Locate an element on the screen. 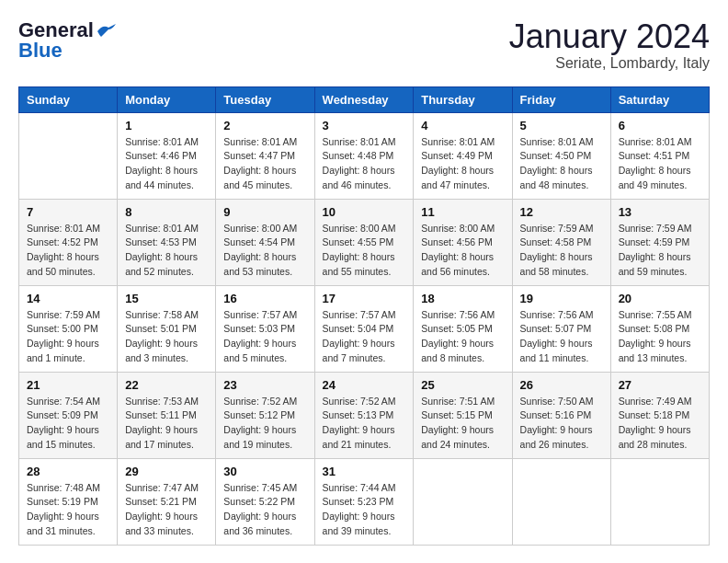 This screenshot has height=563, width=728. week-row-1: 1Sunrise: 8:01 AMSunset: 4:46 PMDaylight… is located at coordinates (364, 155).